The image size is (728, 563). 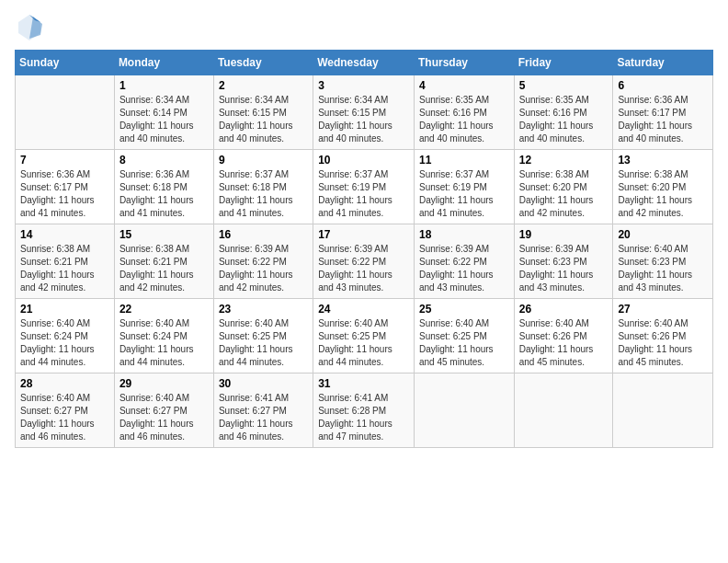 I want to click on day-info: Sunrise: 6:39 AMSunset: 6:23 PMDaylight:…, so click(x=557, y=269).